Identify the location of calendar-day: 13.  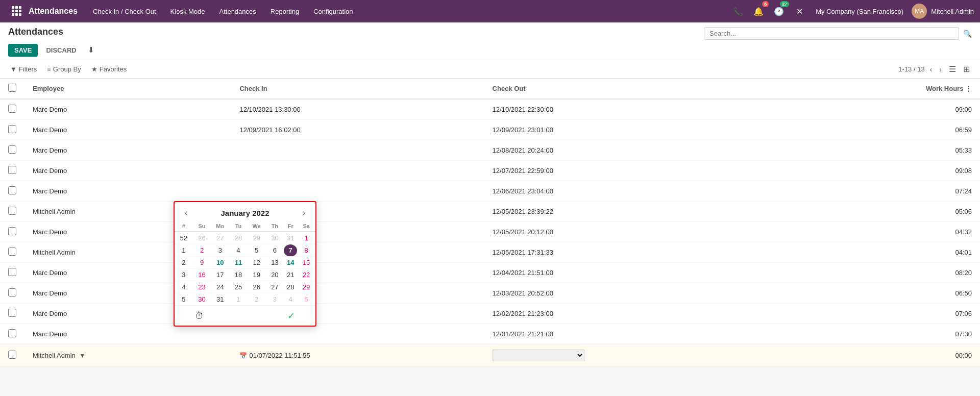
(275, 263).